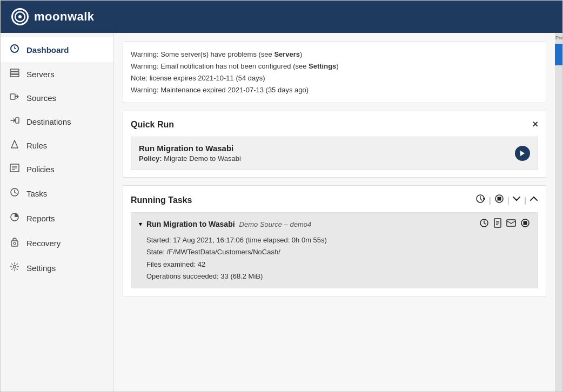 This screenshot has width=563, height=392. I want to click on destinations-icon, so click(15, 121).